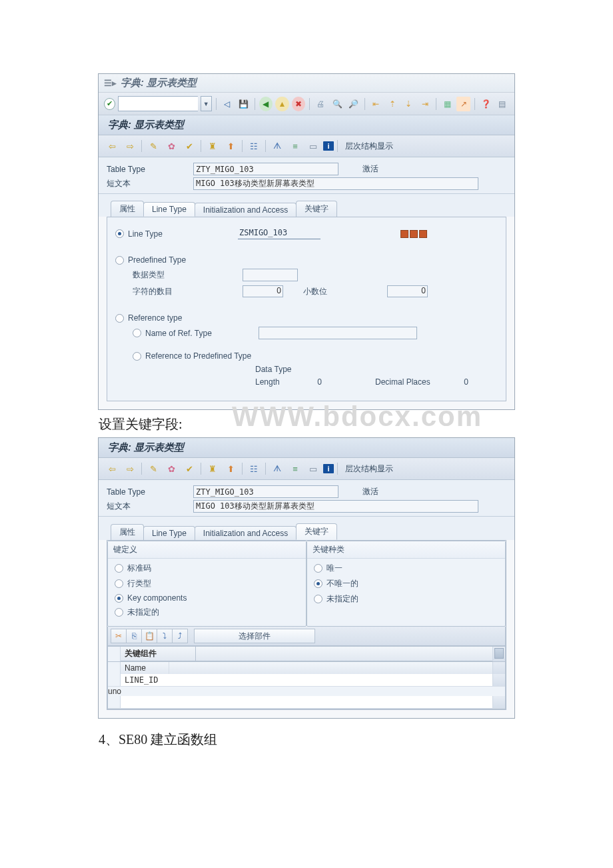 The height and width of the screenshot is (868, 613). What do you see at coordinates (111, 83) in the screenshot?
I see `window-menu-icon: ☰▸` at bounding box center [111, 83].